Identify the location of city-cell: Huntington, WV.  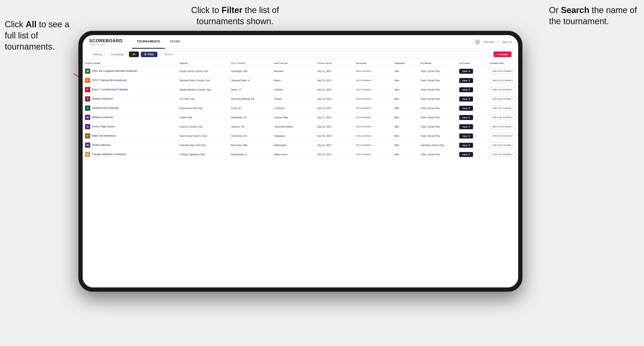
(250, 71).